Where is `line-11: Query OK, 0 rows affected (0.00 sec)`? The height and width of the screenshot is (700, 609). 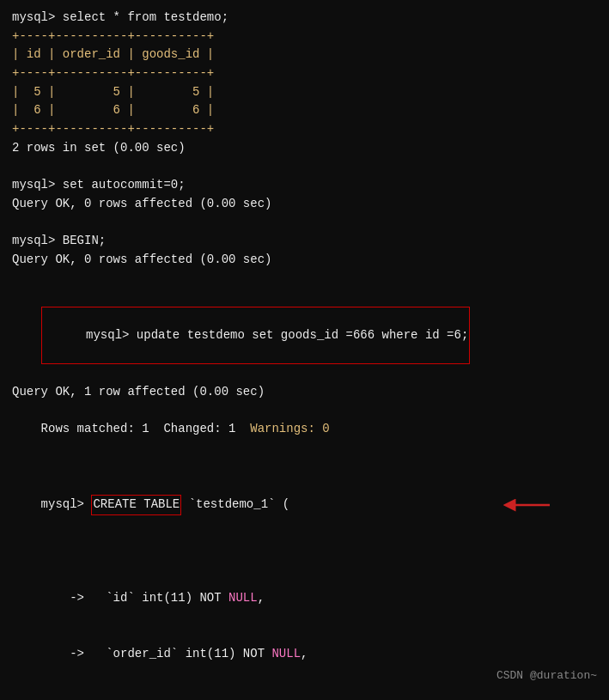 line-11: Query OK, 0 rows affected (0.00 sec) is located at coordinates (304, 204).